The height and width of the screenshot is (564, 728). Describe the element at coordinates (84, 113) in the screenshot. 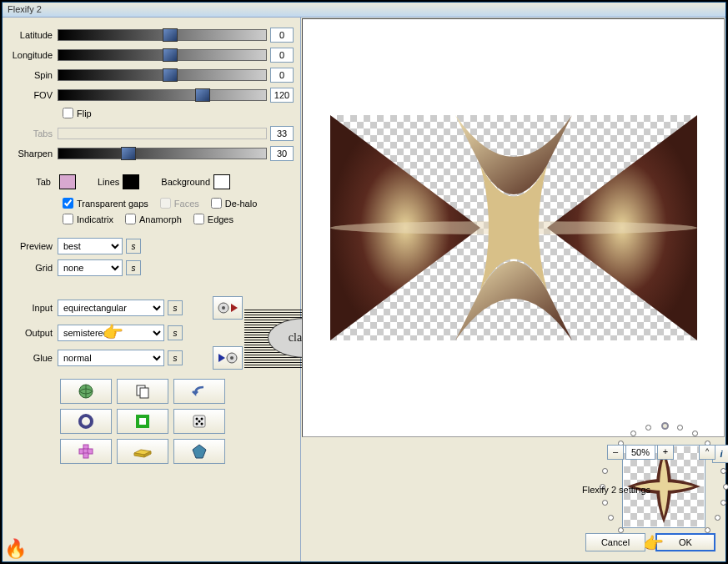

I see `flip-label: Flip` at that location.